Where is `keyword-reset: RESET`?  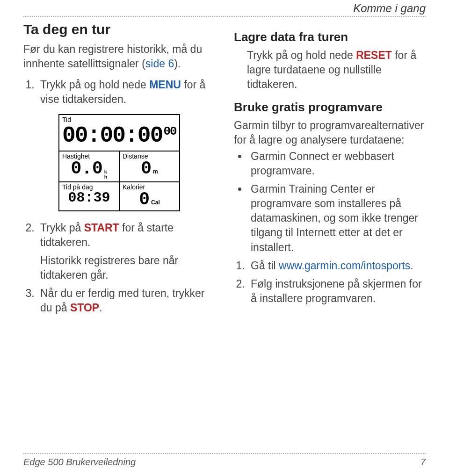 keyword-reset: RESET is located at coordinates (374, 55).